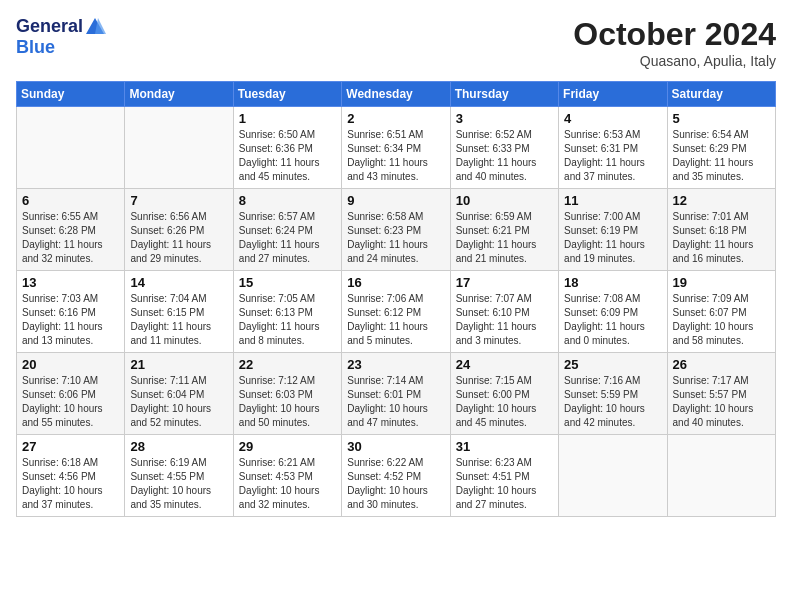 The image size is (792, 612). I want to click on header-monday: Monday, so click(179, 94).